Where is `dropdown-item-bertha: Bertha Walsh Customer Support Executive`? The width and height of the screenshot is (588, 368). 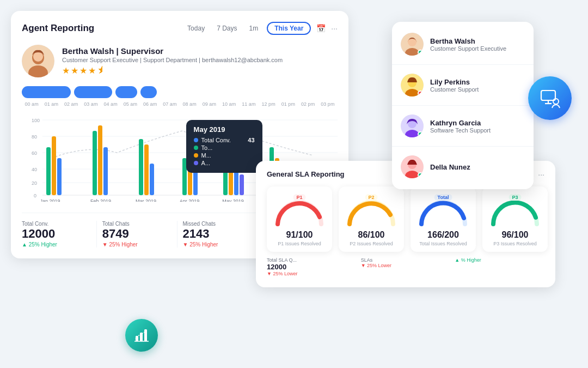 dropdown-item-bertha: Bertha Walsh Customer Support Executive is located at coordinates (463, 44).